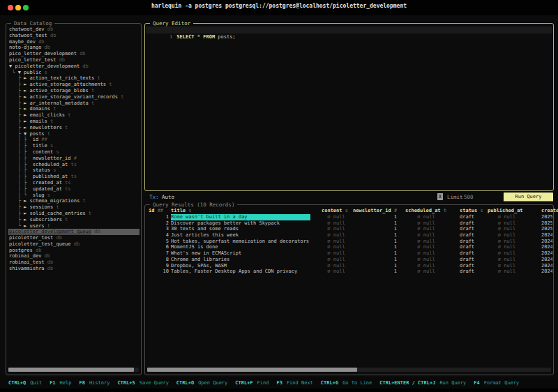 Image resolution: width=558 pixels, height=392 pixels. I want to click on result-row-2: 2Discover packages better with Skypack∅ …, so click(349, 223).